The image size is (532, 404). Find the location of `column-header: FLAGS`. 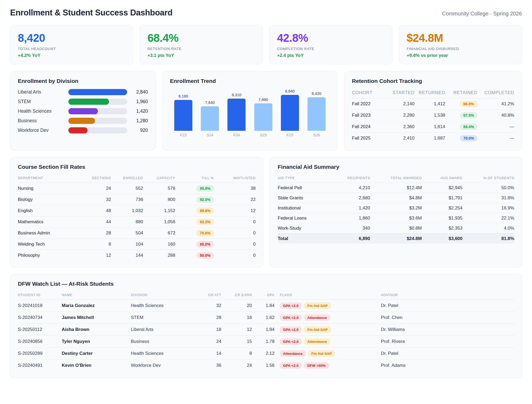

column-header: FLAGS is located at coordinates (328, 295).